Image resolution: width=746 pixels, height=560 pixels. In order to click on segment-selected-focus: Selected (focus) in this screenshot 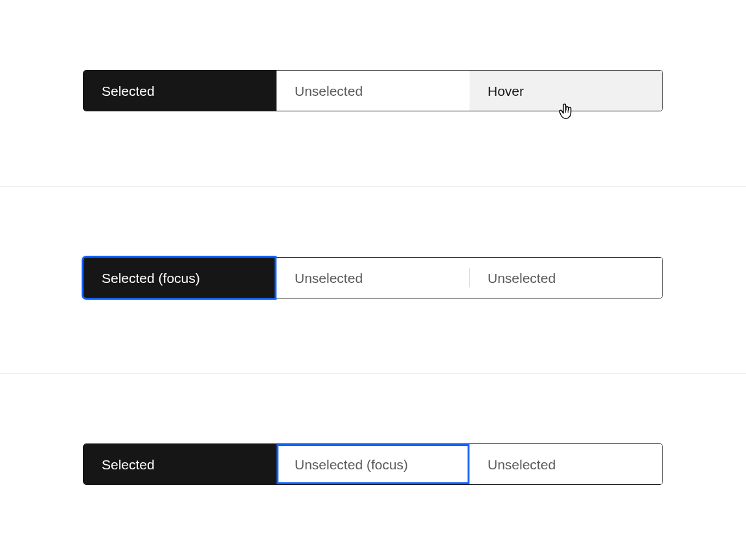, I will do `click(180, 278)`.